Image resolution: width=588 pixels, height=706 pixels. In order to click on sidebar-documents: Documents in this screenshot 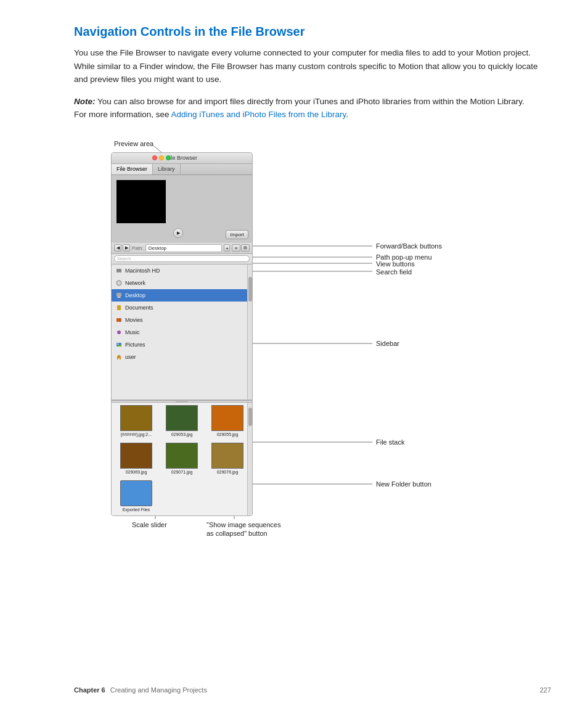, I will do `click(182, 308)`.